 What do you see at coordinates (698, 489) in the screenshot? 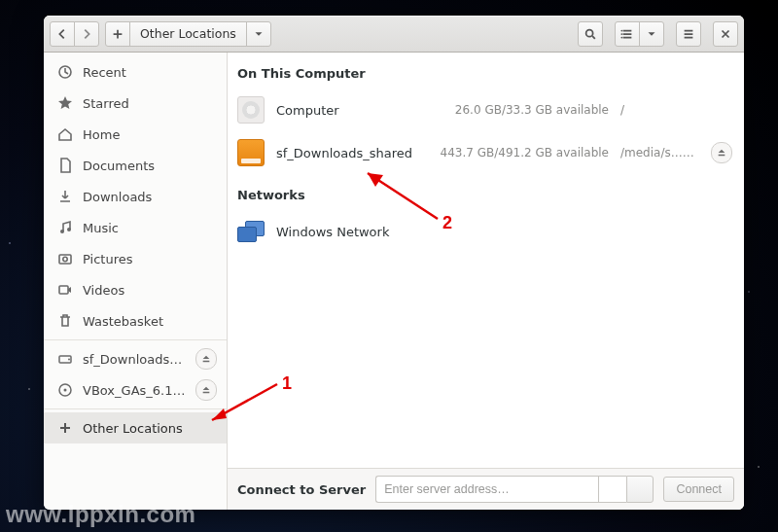
I see `connect-button-label: Connect` at bounding box center [698, 489].